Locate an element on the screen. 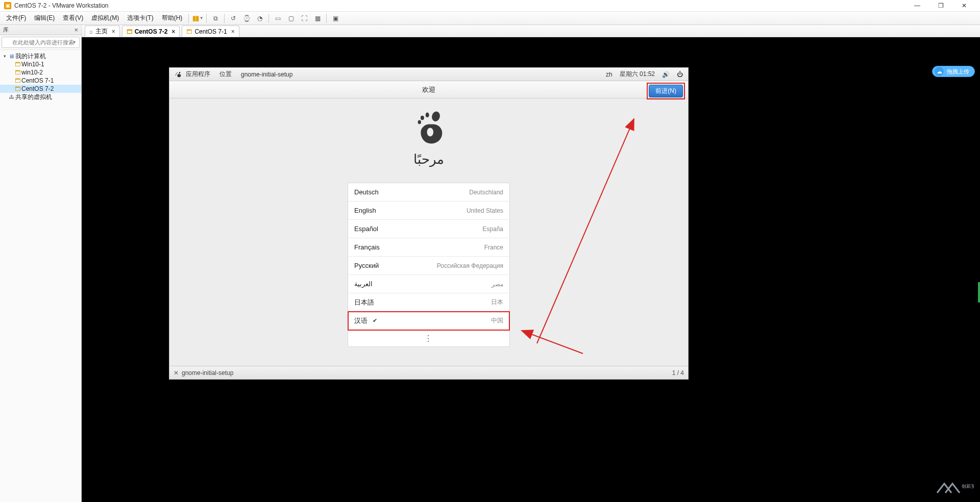 Image resolution: width=980 pixels, height=502 pixels. language-row: 日本語日本 is located at coordinates (429, 303).